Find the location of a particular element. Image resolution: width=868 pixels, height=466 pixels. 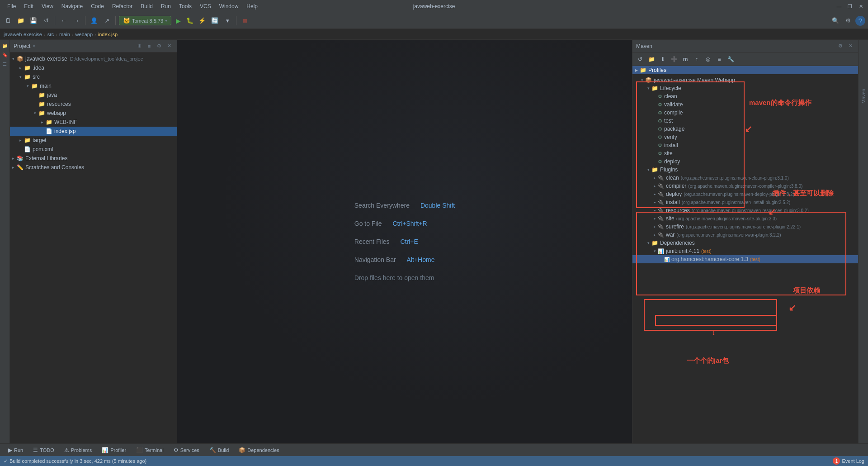

collapse-all-button: ≡ is located at coordinates (149, 46).